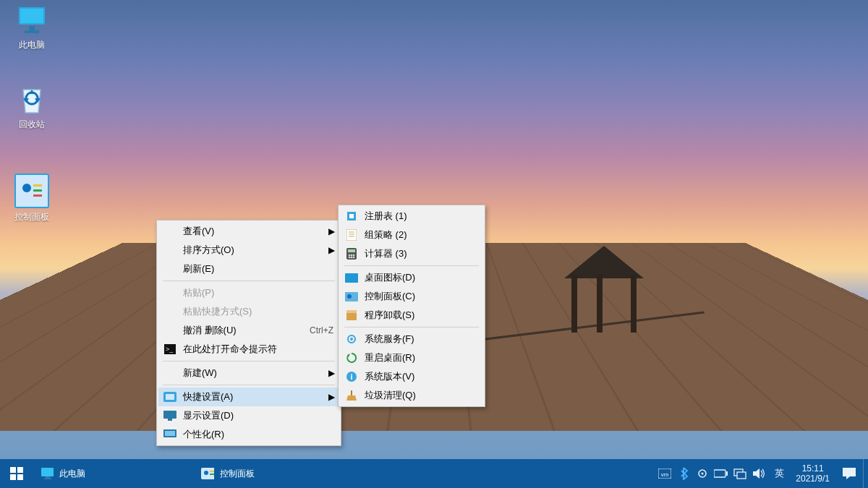 The width and height of the screenshot is (868, 488). Describe the element at coordinates (412, 278) in the screenshot. I see `submenu-item-desktop-icons: 桌面图标(D)` at that location.